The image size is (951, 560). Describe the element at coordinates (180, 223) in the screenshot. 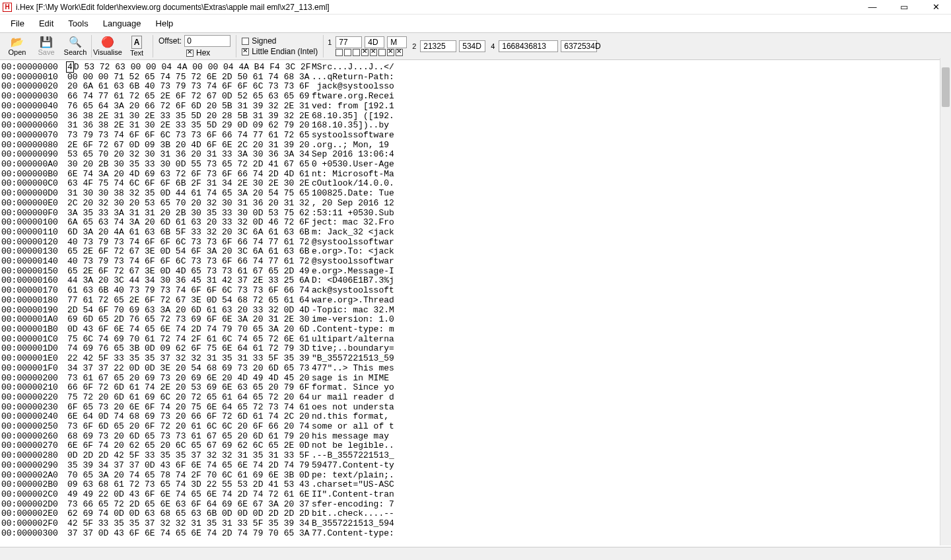

I see `hex-bytes: 6A 65 63 74 3A 20 6D 61 63 20 33 32 0D 4…` at that location.